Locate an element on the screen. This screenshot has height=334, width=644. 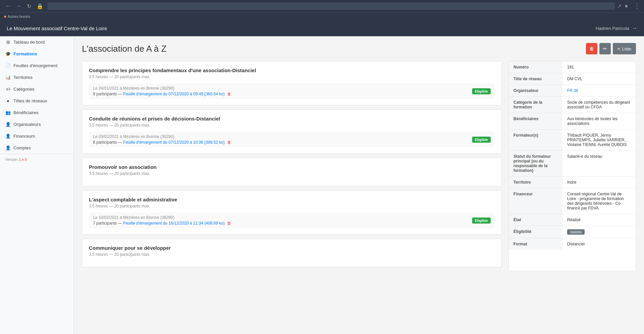
formation-session: Le 03/02/2021 à Mézières en Brenne (3629… is located at coordinates (292, 140).